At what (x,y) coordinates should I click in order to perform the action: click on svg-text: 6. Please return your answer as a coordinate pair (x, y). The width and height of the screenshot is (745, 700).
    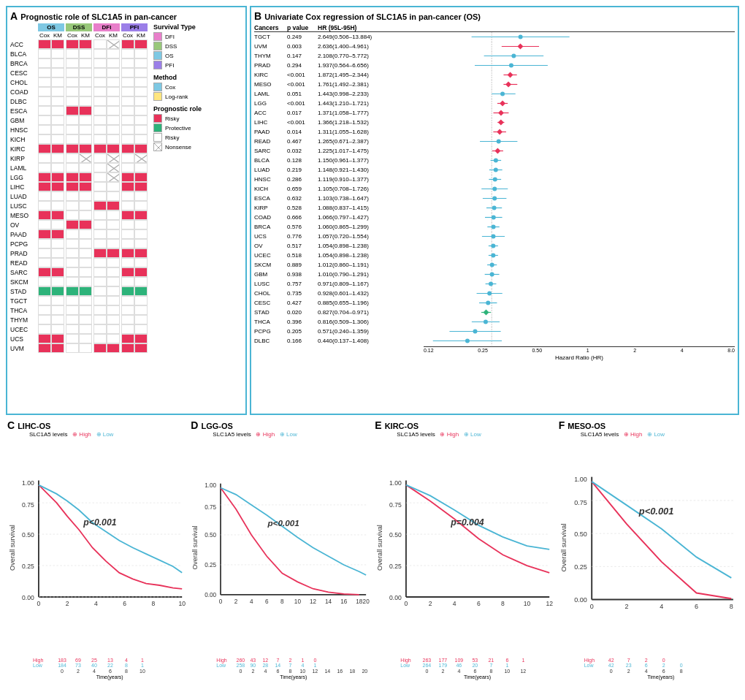
    Looking at the image, I should click on (267, 602).